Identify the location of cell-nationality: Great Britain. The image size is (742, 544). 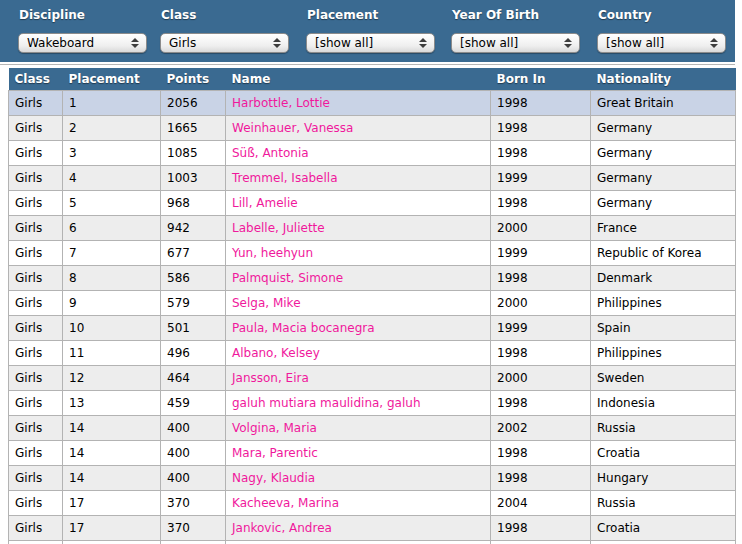
(664, 104).